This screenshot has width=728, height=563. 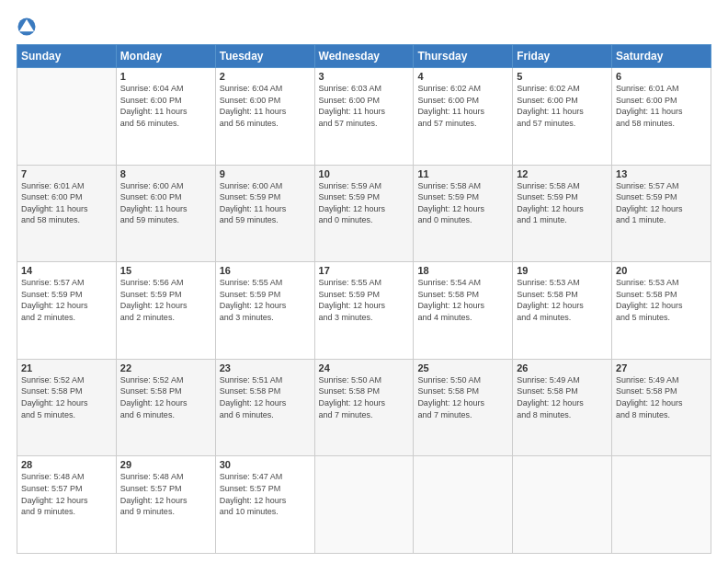 I want to click on day-number: 23, so click(x=265, y=368).